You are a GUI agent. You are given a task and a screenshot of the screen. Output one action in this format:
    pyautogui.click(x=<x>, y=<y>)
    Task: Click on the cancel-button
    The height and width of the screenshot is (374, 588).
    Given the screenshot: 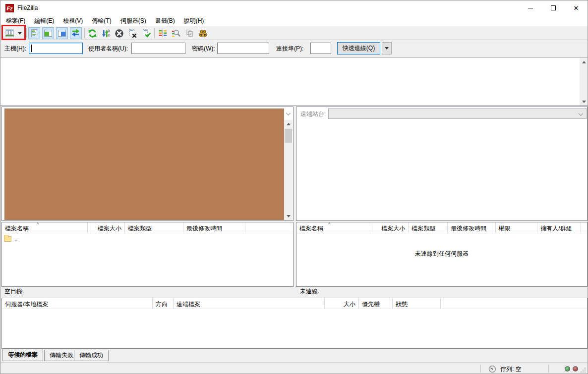 What is the action you would take?
    pyautogui.click(x=119, y=33)
    